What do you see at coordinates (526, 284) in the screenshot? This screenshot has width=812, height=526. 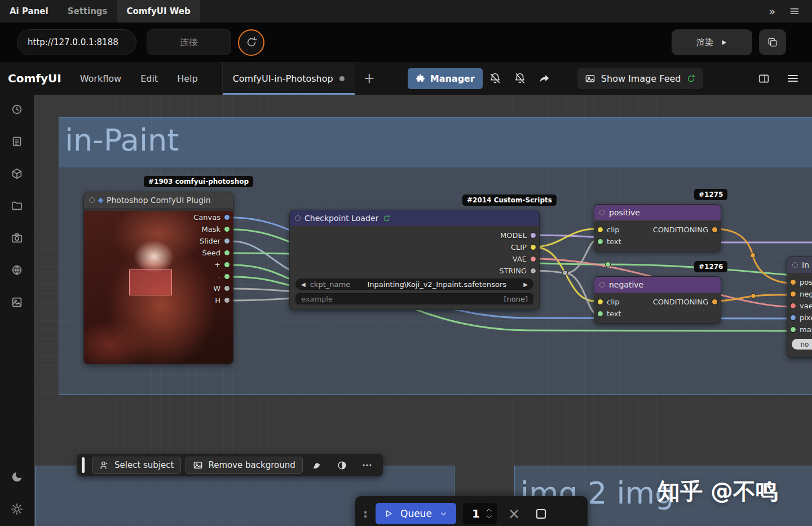 I see `combo-right-arrow-icon: ▶` at bounding box center [526, 284].